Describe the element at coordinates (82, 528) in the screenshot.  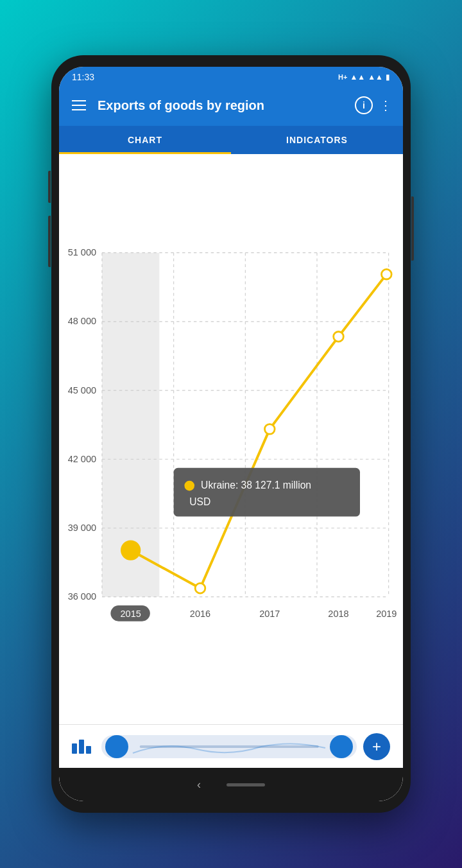
I see `svg-text: 39 000` at that location.